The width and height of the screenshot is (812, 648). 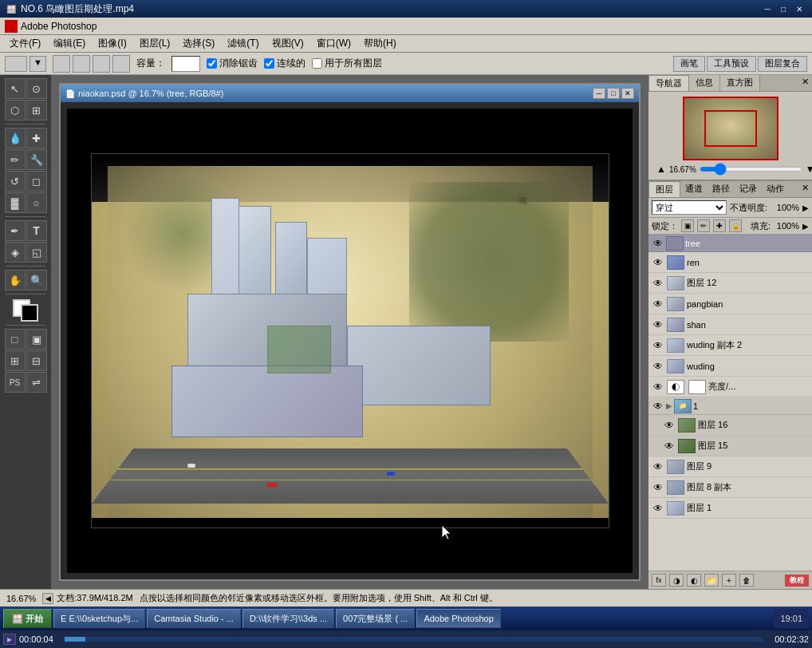 What do you see at coordinates (731, 325) in the screenshot?
I see `layer-item-shan: 👁 shan` at bounding box center [731, 325].